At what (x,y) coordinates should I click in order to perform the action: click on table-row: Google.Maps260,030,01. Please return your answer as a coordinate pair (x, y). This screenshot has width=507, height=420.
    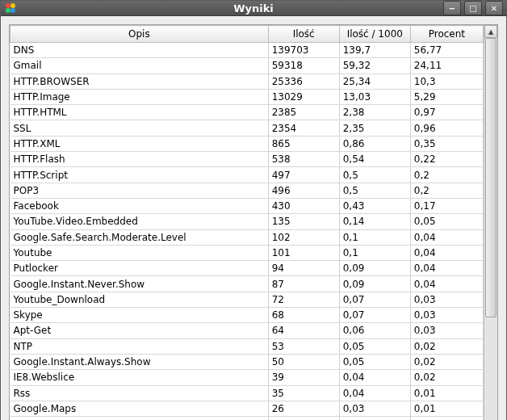
    Looking at the image, I should click on (247, 409).